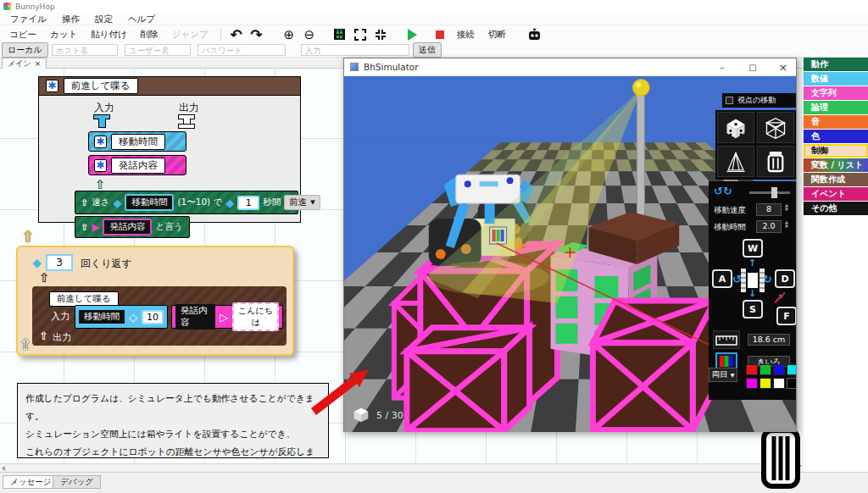 The image size is (868, 493). Describe the element at coordinates (64, 35) in the screenshot. I see `cut-button: カット` at that location.